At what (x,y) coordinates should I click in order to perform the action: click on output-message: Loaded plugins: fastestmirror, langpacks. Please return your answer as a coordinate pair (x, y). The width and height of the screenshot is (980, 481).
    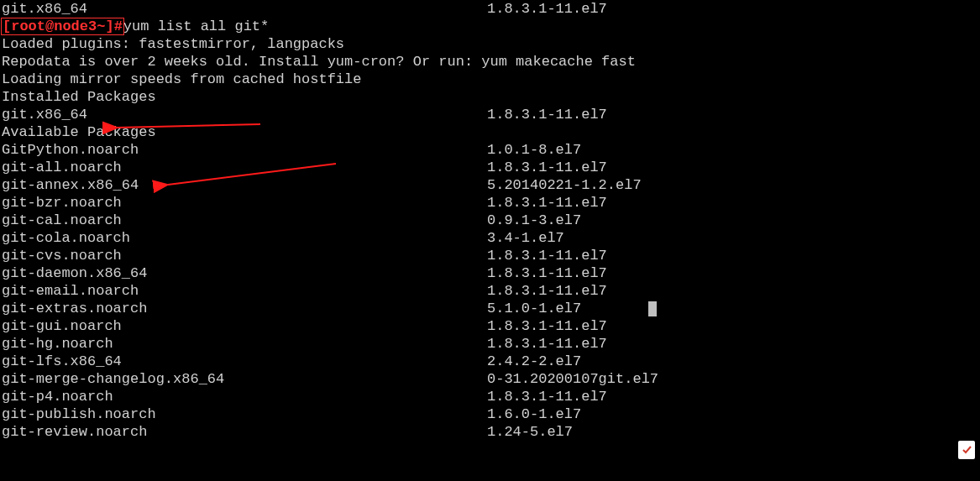
    Looking at the image, I should click on (490, 44).